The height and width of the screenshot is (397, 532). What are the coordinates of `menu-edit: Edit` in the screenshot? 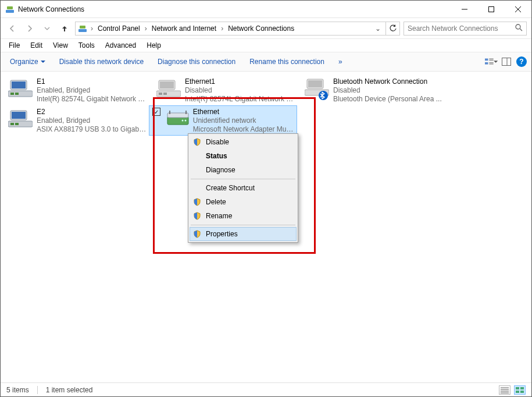 It's located at (36, 45).